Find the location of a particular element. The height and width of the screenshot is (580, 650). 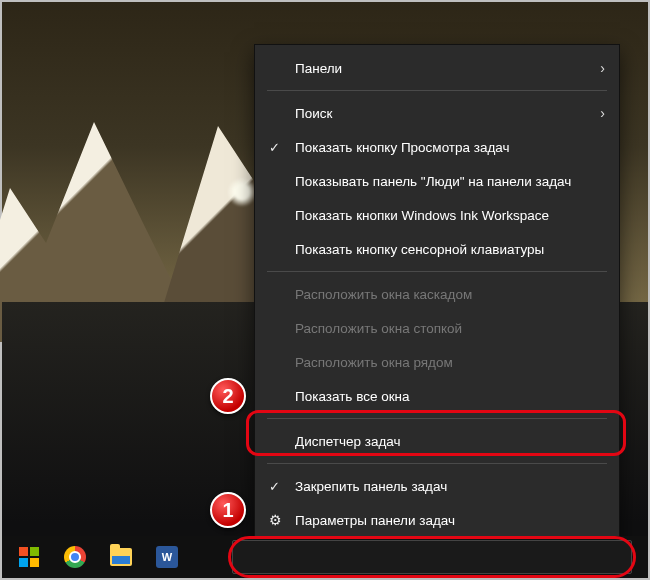

menu-item-label: Поиск is located at coordinates (314, 114).